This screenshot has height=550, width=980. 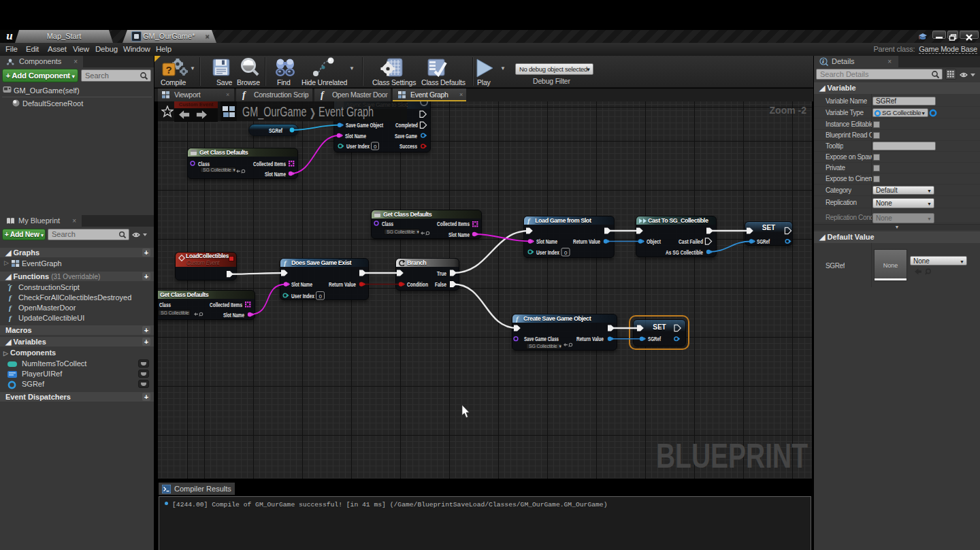 What do you see at coordinates (406, 136) in the screenshot?
I see `svg-text: Save Game` at bounding box center [406, 136].